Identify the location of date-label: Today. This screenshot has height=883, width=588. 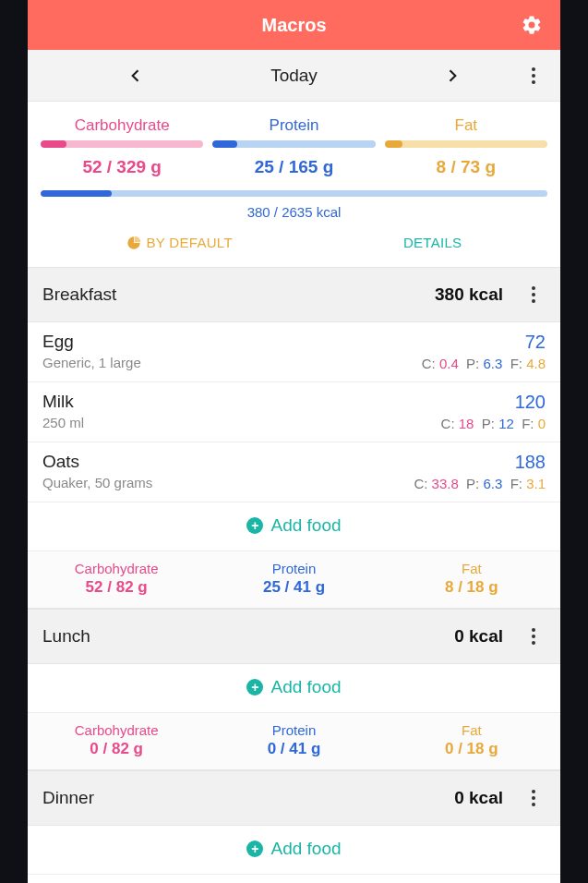
(294, 76).